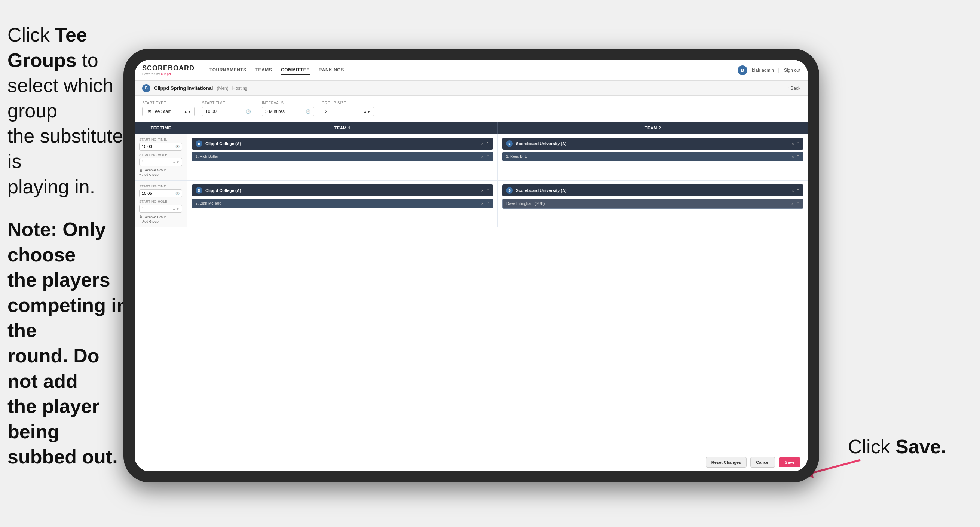  What do you see at coordinates (762, 462) in the screenshot?
I see `cancel-button: Cancel` at bounding box center [762, 462].